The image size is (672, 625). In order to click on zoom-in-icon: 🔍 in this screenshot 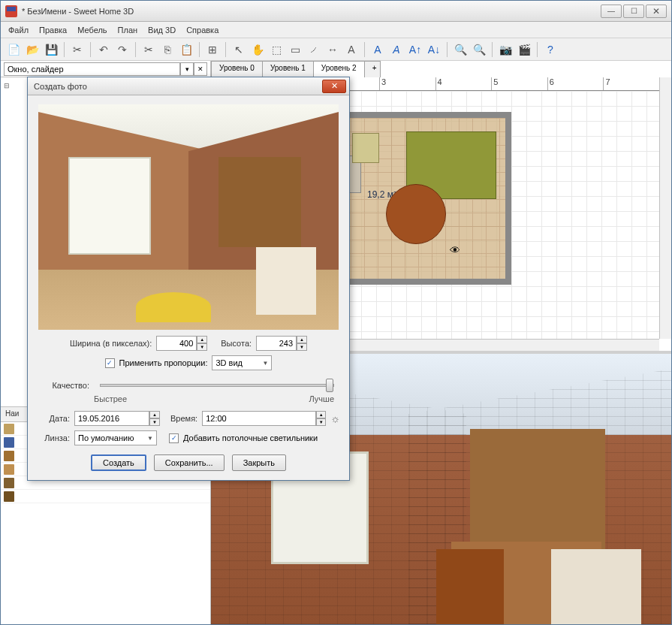, I will do `click(460, 50)`.